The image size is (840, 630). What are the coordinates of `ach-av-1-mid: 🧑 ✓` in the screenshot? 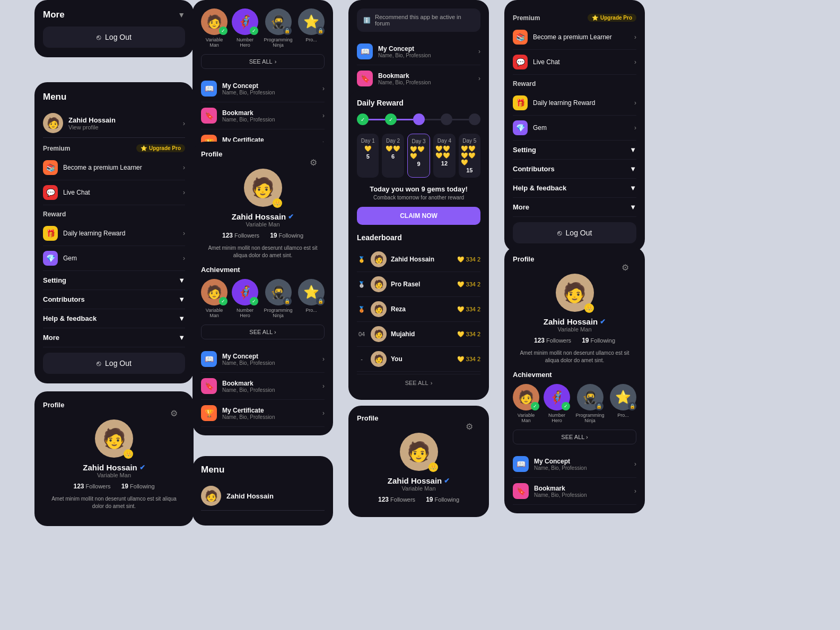 It's located at (214, 292).